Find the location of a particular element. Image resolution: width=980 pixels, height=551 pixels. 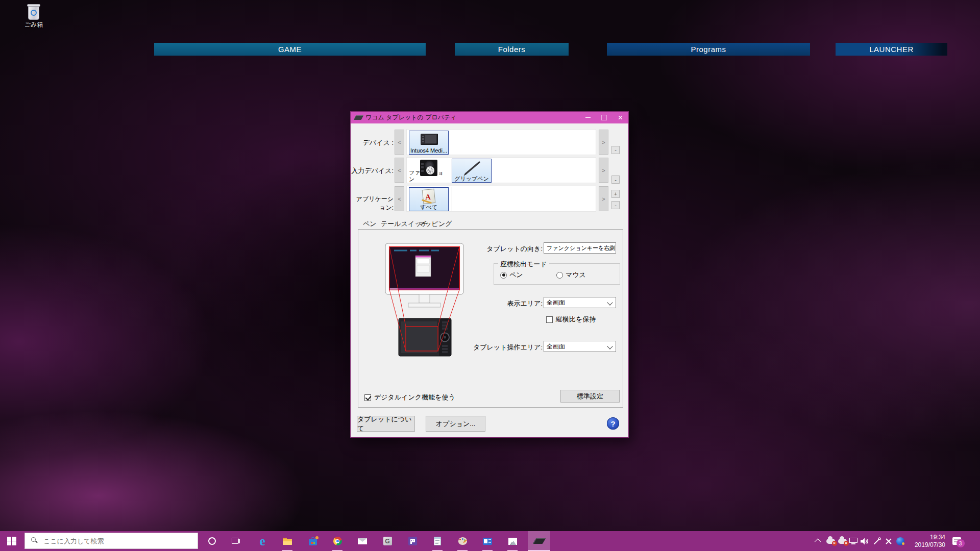

recycle-bin-icon is located at coordinates (34, 12).